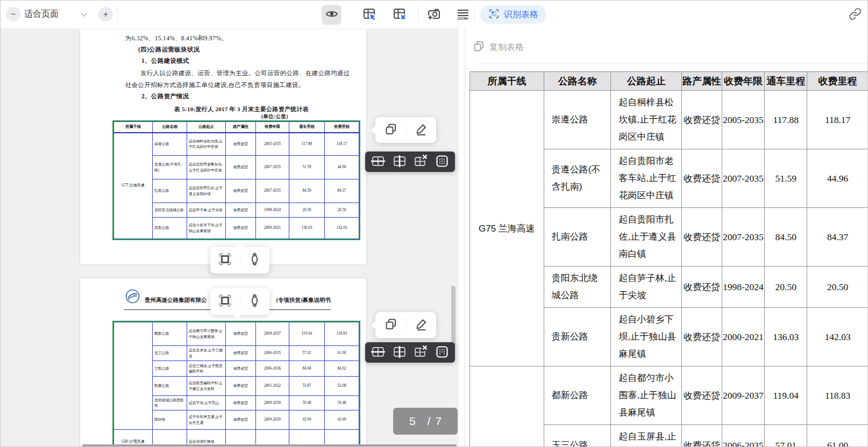  I want to click on table-header-cell: 收费里程, so click(342, 127).